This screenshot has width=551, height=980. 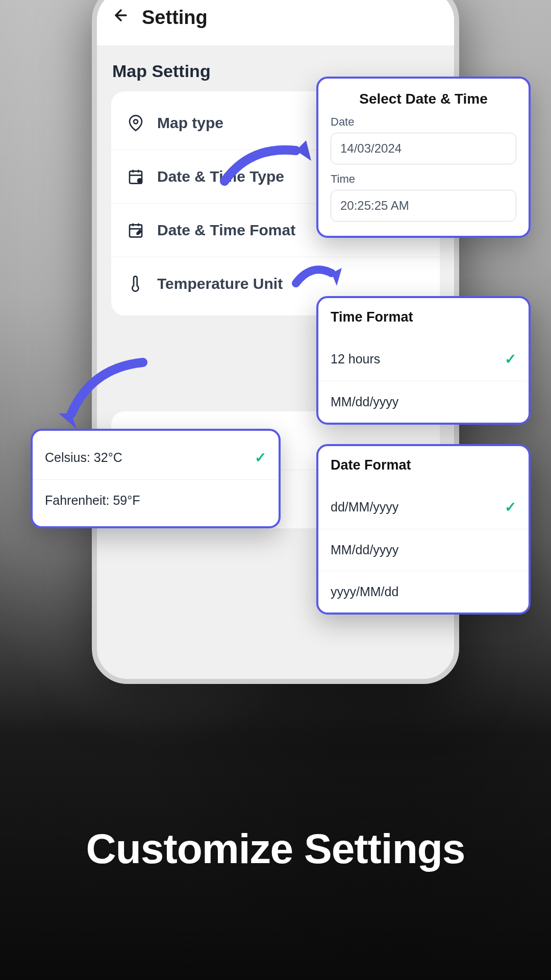 I want to click on thermometer-icon, so click(x=136, y=284).